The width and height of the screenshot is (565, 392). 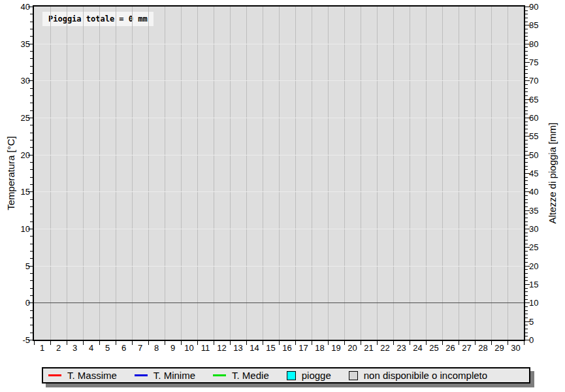 I want to click on bottom-axis-tick-label: 11, so click(x=205, y=348).